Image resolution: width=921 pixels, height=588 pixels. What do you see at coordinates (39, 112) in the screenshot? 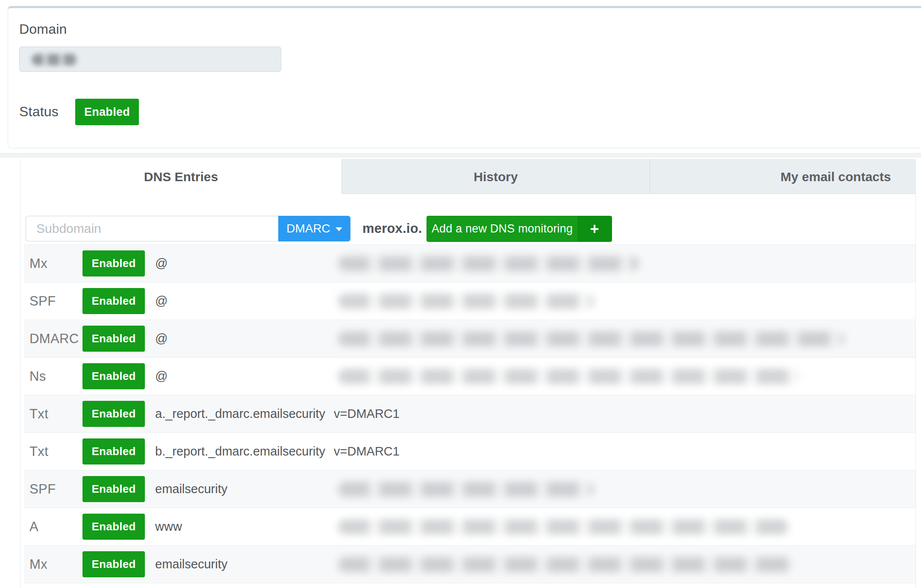
I see `status-label: Status` at bounding box center [39, 112].